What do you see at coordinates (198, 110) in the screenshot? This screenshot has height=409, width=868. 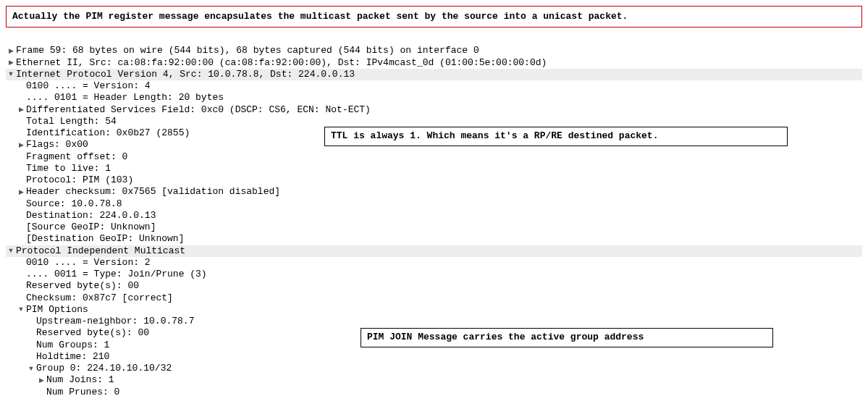 I see `row-ip-dsfield-text: Differentiated Services Field: 0xc0 (DSC…` at bounding box center [198, 110].